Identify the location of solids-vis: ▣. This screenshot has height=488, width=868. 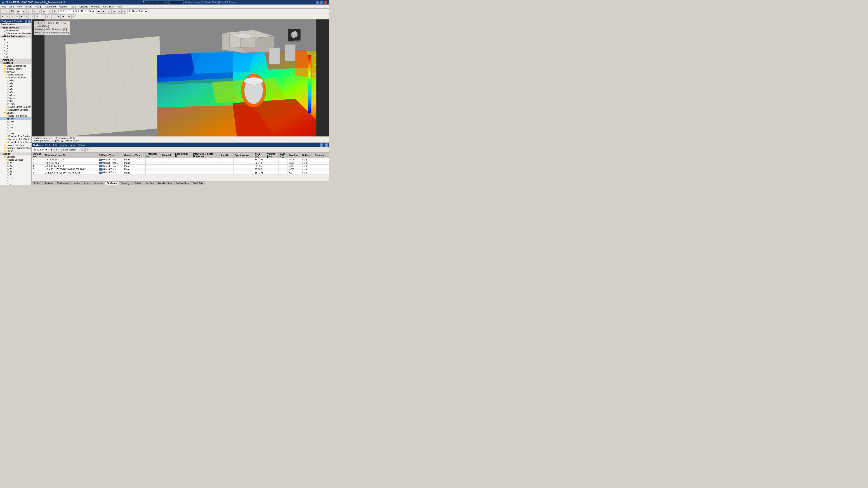
(22, 17).